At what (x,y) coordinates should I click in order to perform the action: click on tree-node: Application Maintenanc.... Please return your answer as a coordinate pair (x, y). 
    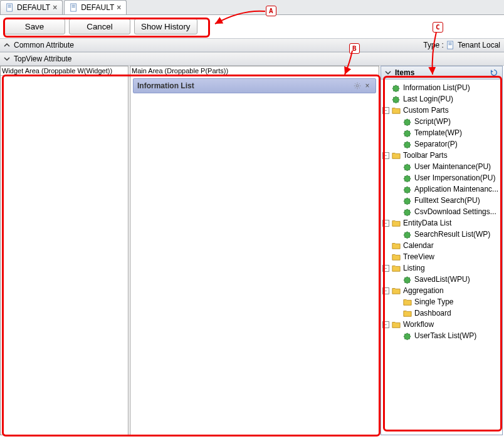
    Looking at the image, I should click on (441, 189).